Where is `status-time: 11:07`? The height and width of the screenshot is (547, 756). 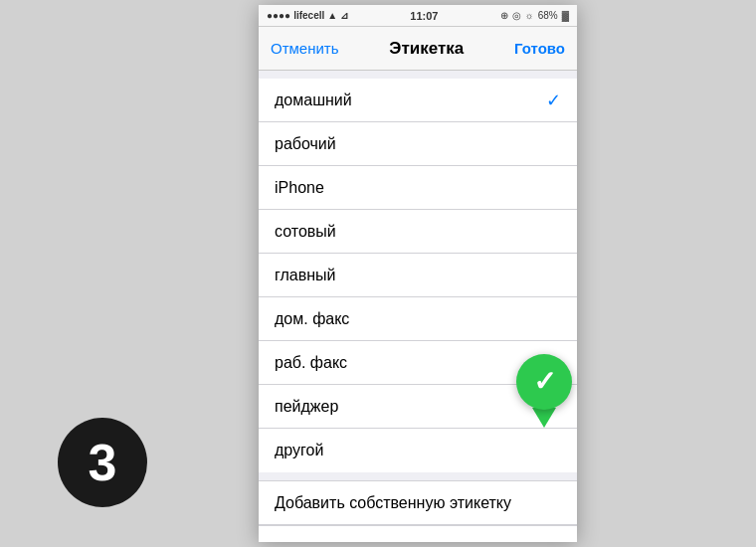
status-time: 11:07 is located at coordinates (424, 16).